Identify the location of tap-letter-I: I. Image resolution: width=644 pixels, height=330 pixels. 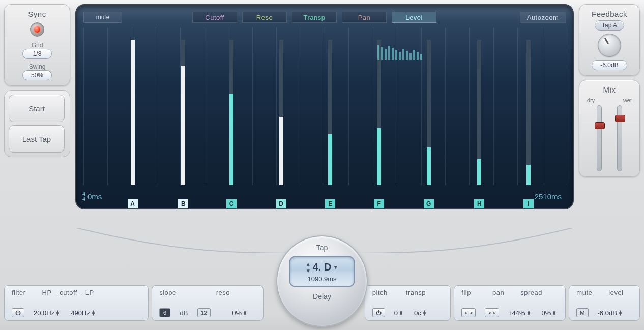
(529, 204).